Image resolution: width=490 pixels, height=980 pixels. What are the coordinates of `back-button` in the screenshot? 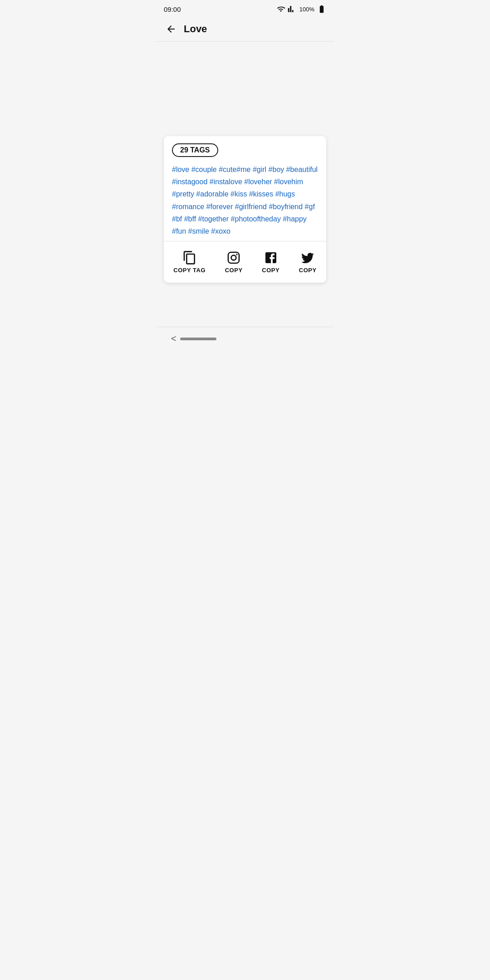 It's located at (171, 29).